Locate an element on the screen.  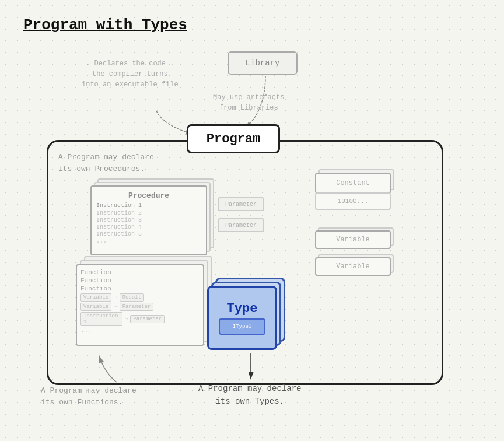
function-card-front: Function Function Function Variable → Re… is located at coordinates (140, 305).